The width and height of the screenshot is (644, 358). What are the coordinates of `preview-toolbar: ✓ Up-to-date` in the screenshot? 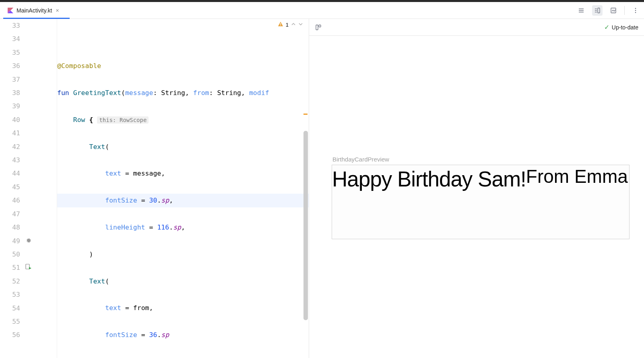 It's located at (477, 27).